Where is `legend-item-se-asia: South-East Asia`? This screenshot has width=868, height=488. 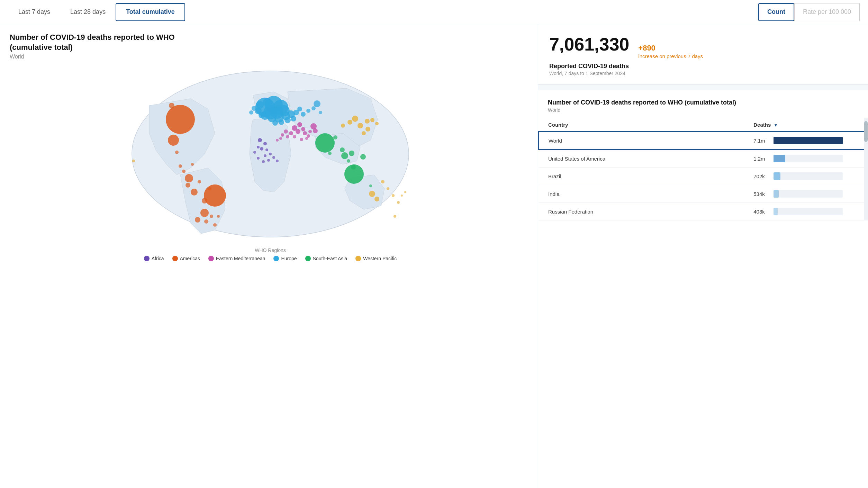
legend-item-se-asia: South-East Asia is located at coordinates (326, 259).